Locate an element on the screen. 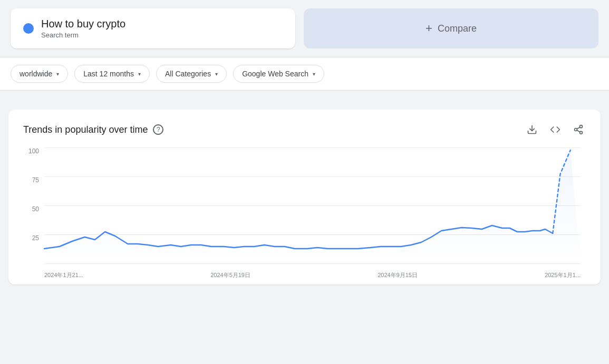 This screenshot has height=364, width=609. x-label-jan2025: 2025年1月1... is located at coordinates (563, 275).